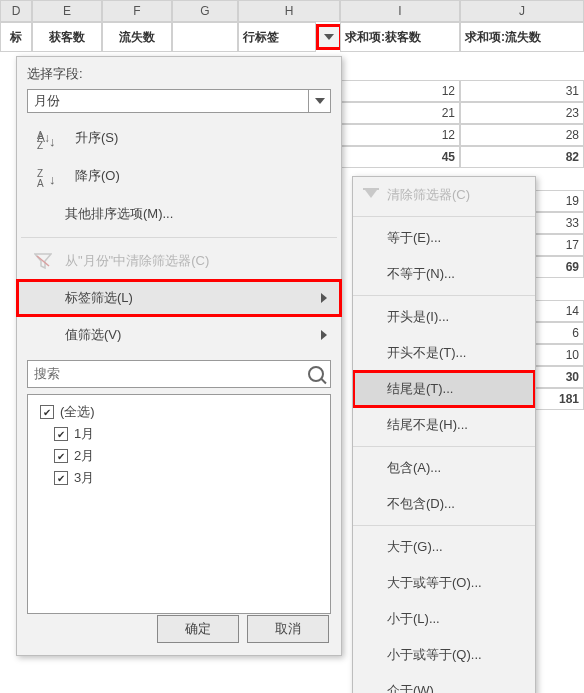  What do you see at coordinates (319, 101) in the screenshot?
I see `chevron-down-icon` at bounding box center [319, 101].